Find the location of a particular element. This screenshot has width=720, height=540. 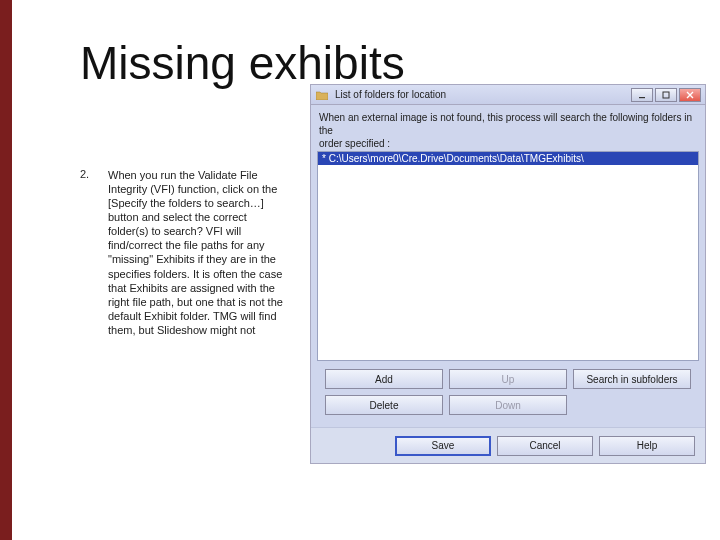

save-button: Save is located at coordinates (443, 446).